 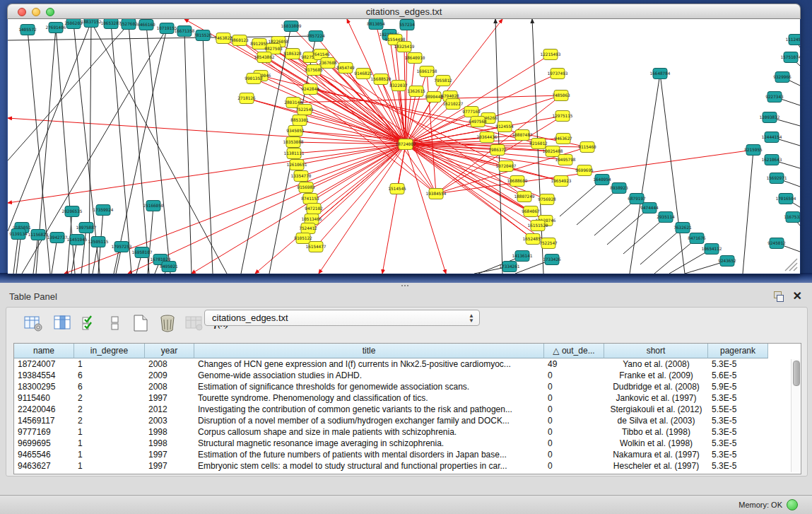 I want to click on table-cell: Tibbo et al. (1998), so click(x=656, y=432).